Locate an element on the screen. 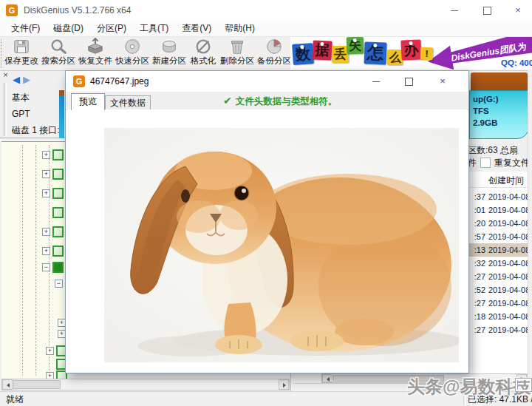  partition-tree: +++++−−++++ is located at coordinates (33, 260).